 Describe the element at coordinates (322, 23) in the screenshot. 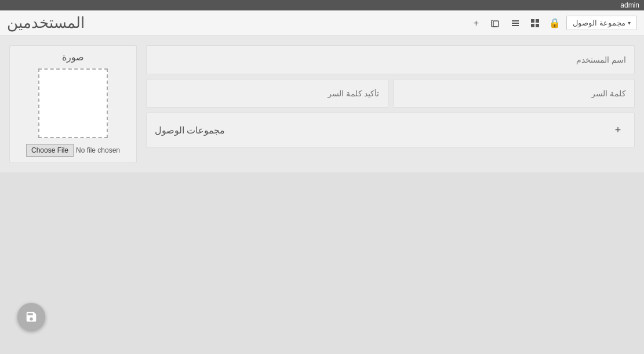

I see `toolbar: ▾ مجموعة الوصول 🔒 + المستخ` at that location.